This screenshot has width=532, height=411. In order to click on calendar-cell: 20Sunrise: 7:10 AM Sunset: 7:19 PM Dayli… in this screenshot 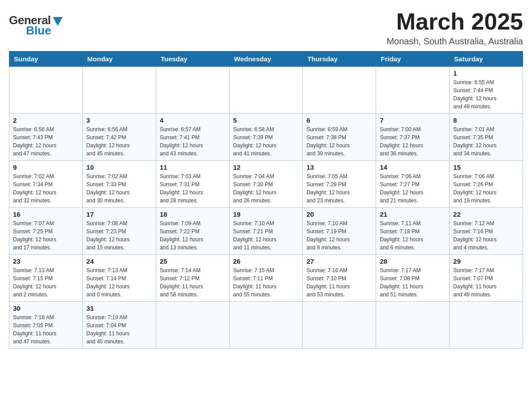, I will do `click(339, 231)`.